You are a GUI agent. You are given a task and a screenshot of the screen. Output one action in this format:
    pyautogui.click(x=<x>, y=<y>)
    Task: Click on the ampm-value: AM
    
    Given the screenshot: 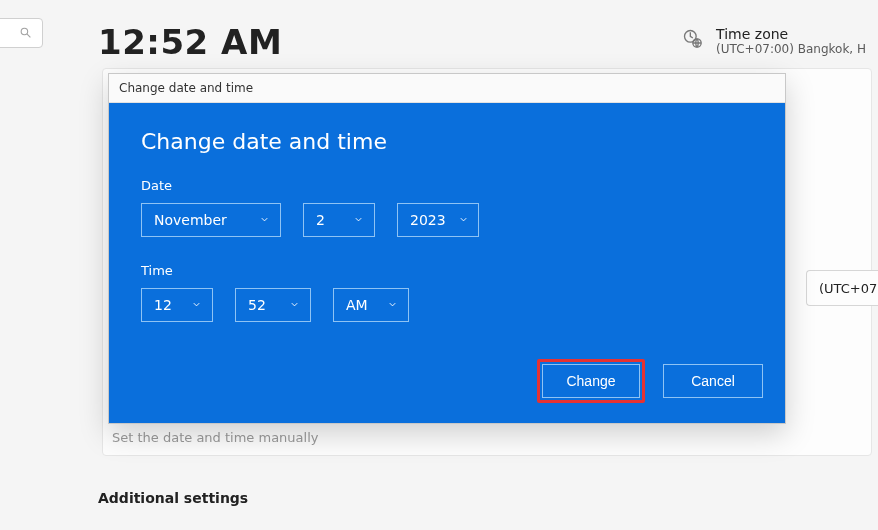 What is the action you would take?
    pyautogui.click(x=357, y=305)
    